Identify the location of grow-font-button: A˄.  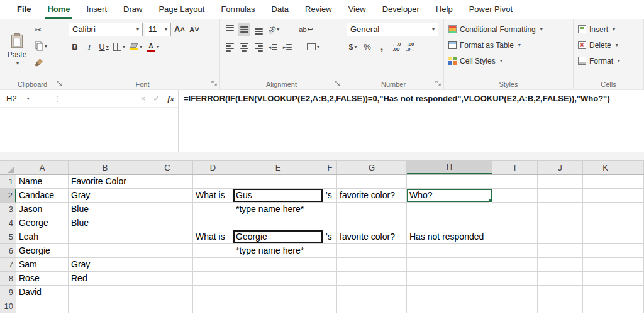
(180, 30).